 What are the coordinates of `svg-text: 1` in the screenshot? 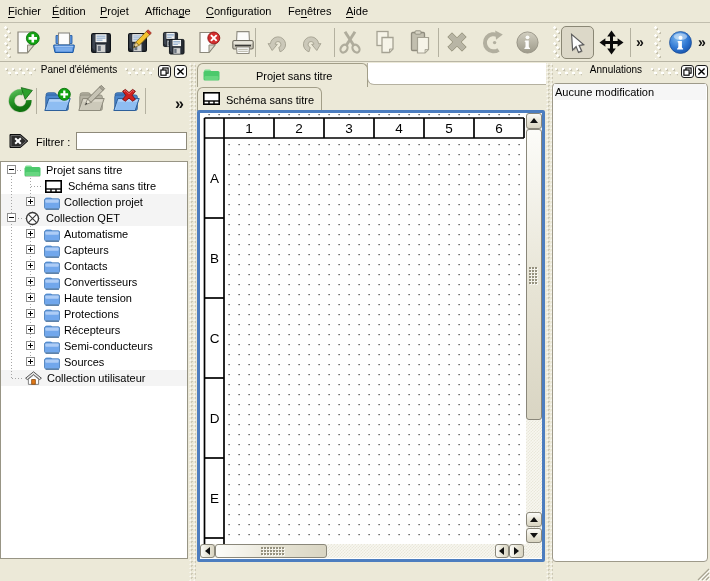 It's located at (249, 128).